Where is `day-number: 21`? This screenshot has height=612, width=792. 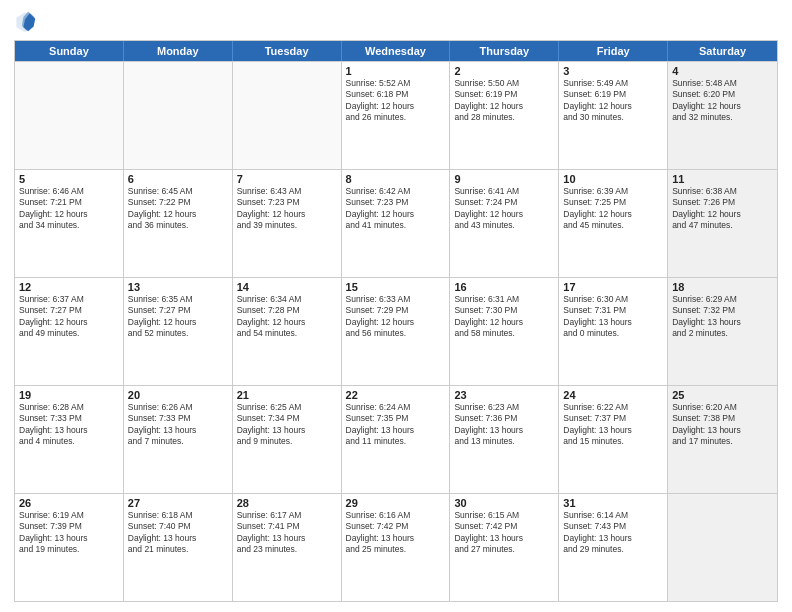 day-number: 21 is located at coordinates (287, 395).